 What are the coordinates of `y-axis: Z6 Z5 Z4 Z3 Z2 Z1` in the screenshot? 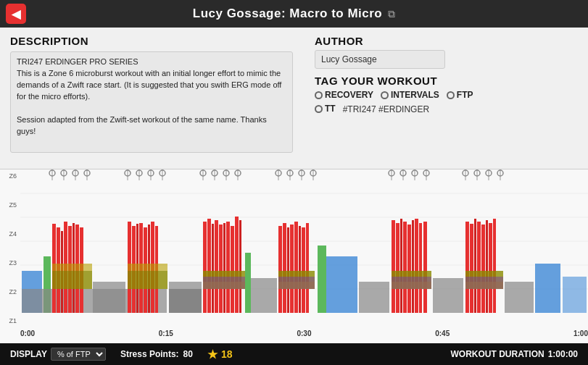 It's located at (10, 248).